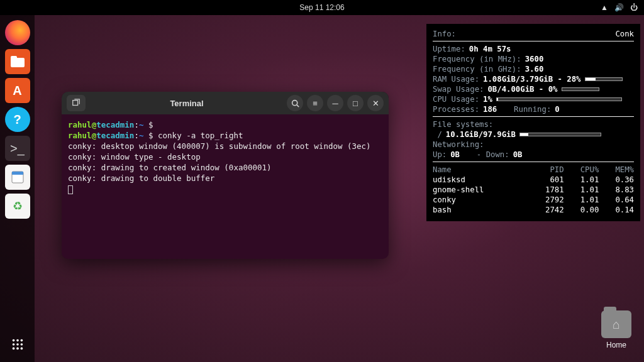 The width and height of the screenshot is (644, 362). I want to click on conky-header-left: Info:, so click(444, 34).